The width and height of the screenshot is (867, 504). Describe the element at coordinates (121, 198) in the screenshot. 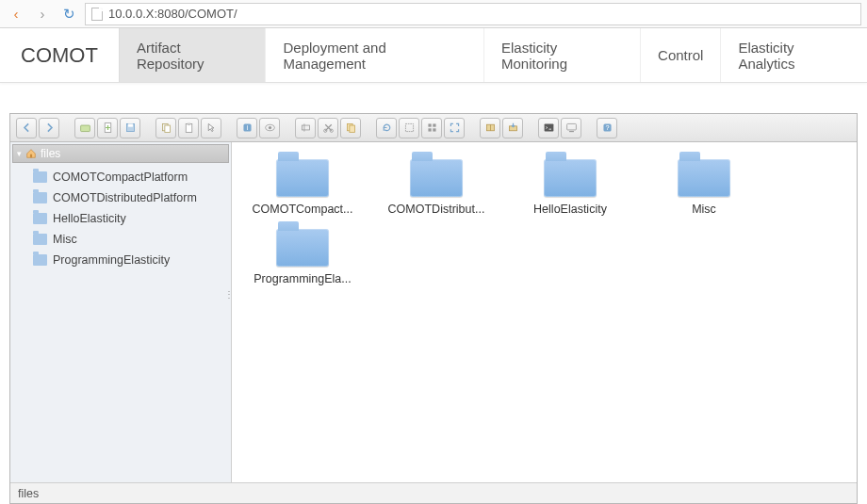

I see `tree-item: COMOTDistributedPlatform` at that location.